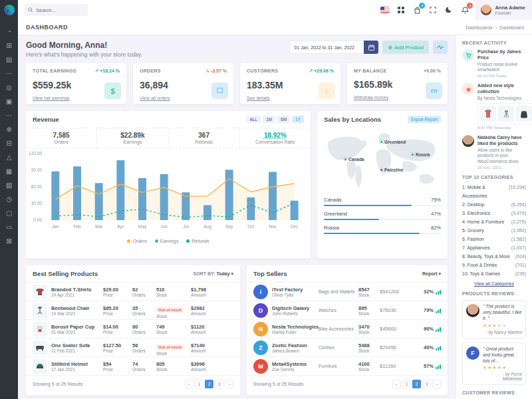 The height and width of the screenshot is (399, 532). Describe the element at coordinates (327, 47) in the screenshot. I see `date-range-input` at that location.